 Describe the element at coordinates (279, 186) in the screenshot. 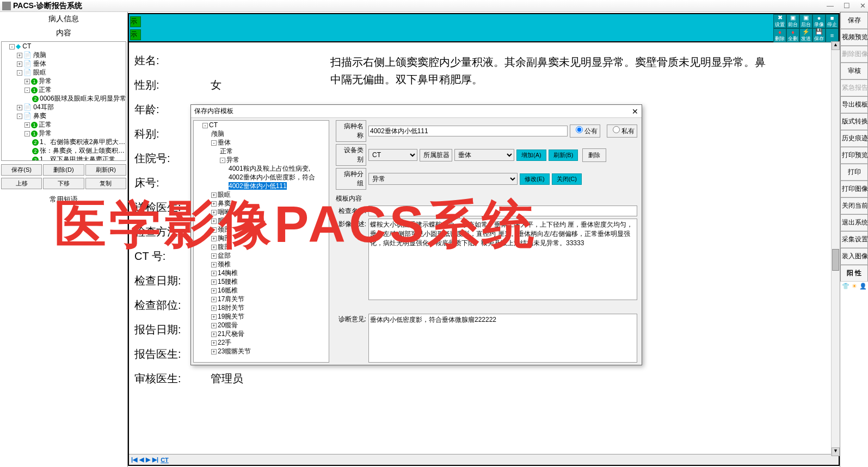

I see `dlg-tree-leaf-selected: 4002垂体内小低111` at that location.